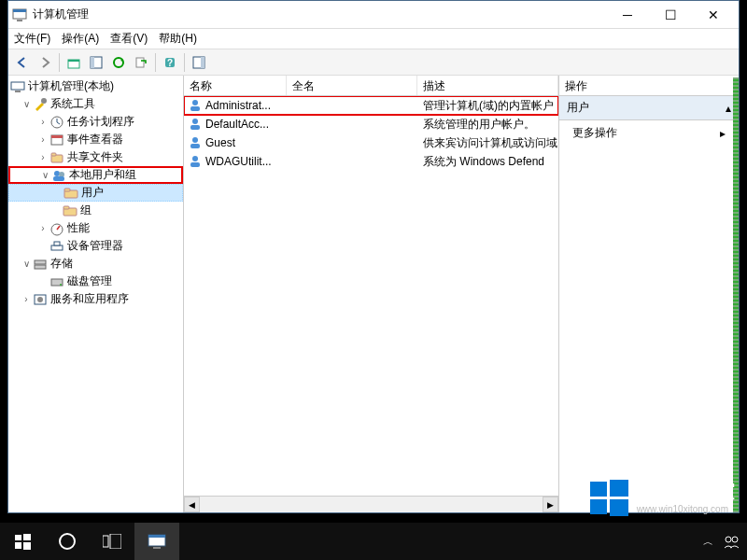 The image size is (747, 560). I want to click on tree-local-users-groups: ∨ 本地用户和组, so click(95, 175).